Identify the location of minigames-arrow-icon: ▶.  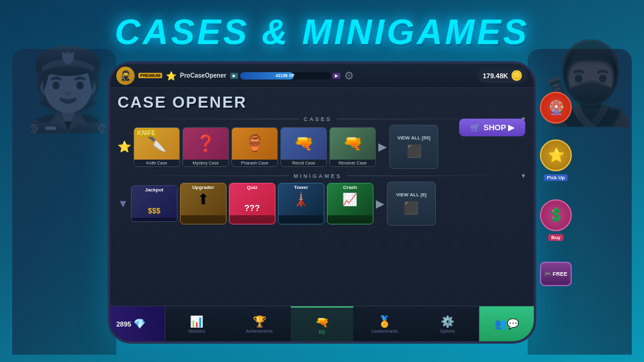
(380, 204).